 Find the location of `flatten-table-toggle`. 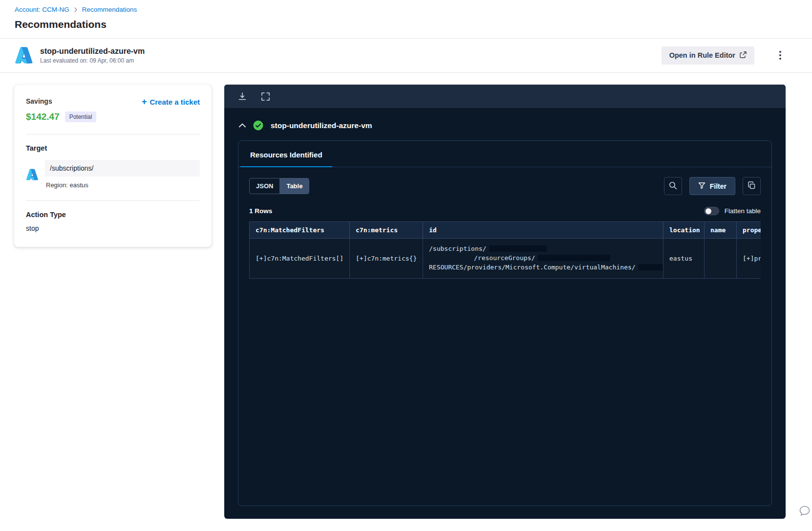

flatten-table-toggle is located at coordinates (711, 211).